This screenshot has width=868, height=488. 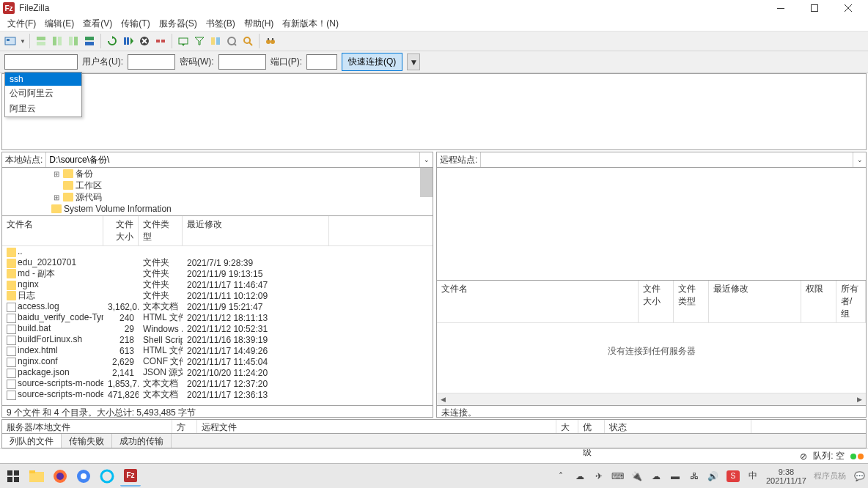 I want to click on tree-item: System Volume Information, so click(x=217, y=209).